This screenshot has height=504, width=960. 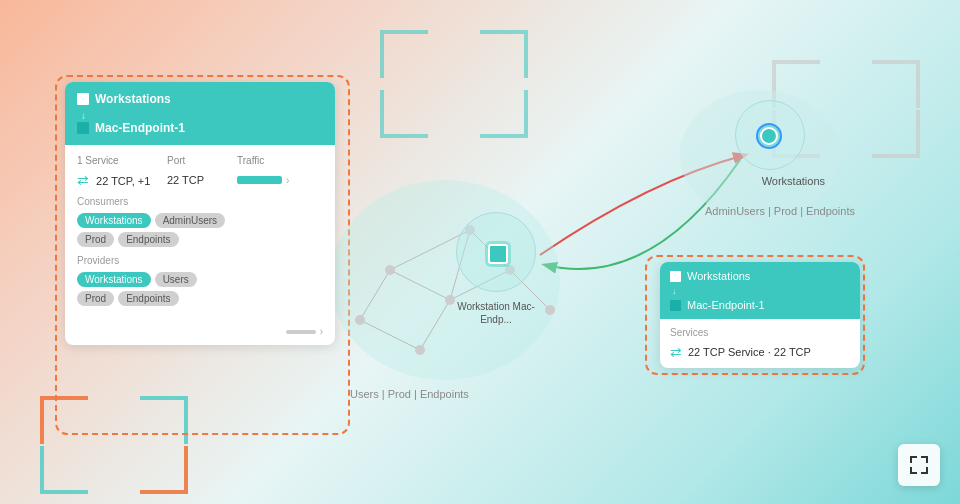 What do you see at coordinates (200, 260) in the screenshot?
I see `providers-label: Providers` at bounding box center [200, 260].